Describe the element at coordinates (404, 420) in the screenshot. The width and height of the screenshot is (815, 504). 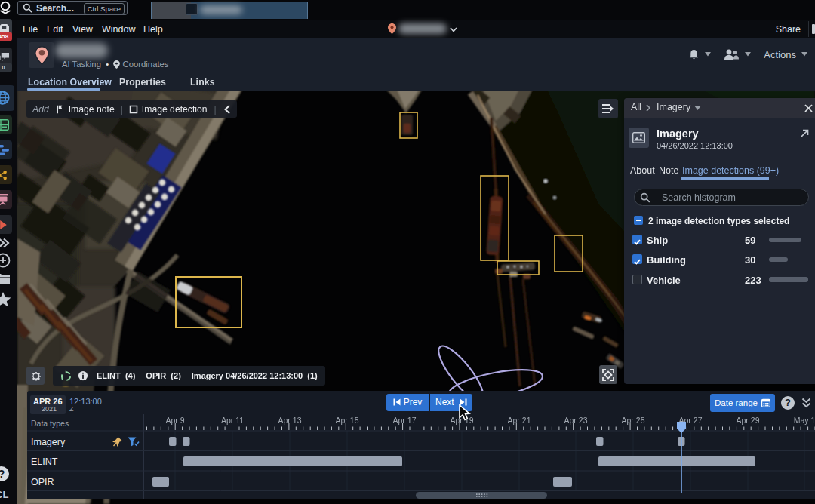
I see `svg-text: Apr 17` at that location.